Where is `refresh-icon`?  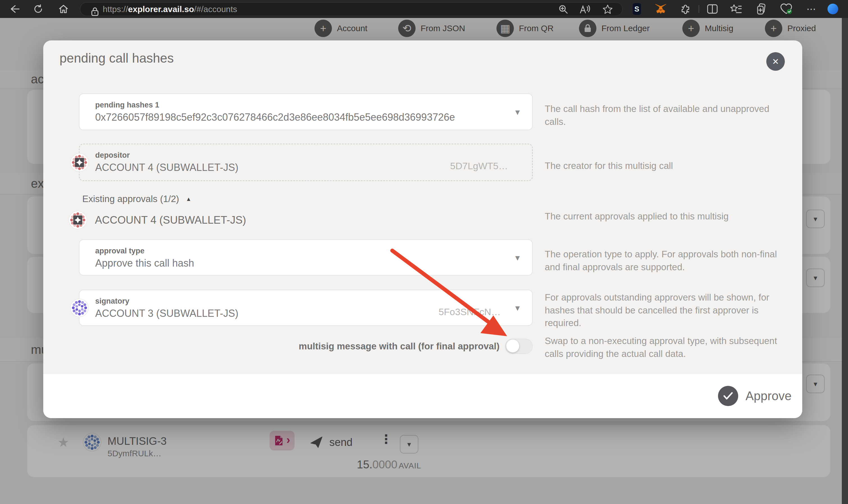 refresh-icon is located at coordinates (38, 9).